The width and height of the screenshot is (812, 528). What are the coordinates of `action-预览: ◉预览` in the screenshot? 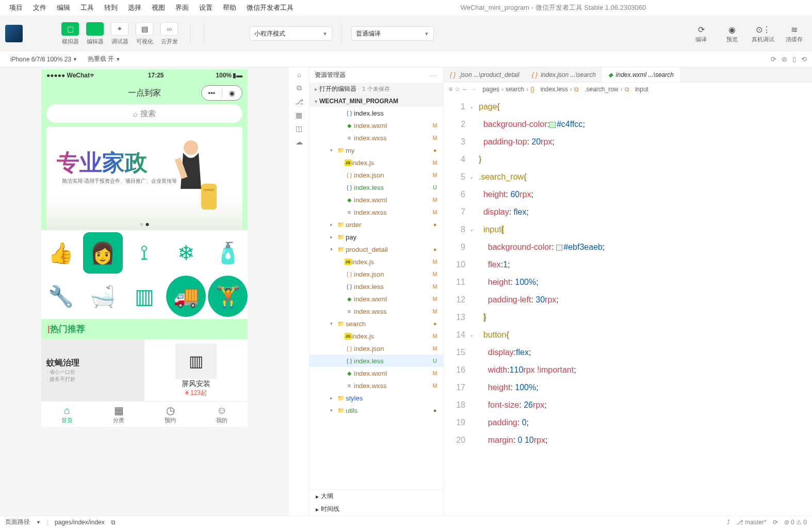 It's located at (732, 34).